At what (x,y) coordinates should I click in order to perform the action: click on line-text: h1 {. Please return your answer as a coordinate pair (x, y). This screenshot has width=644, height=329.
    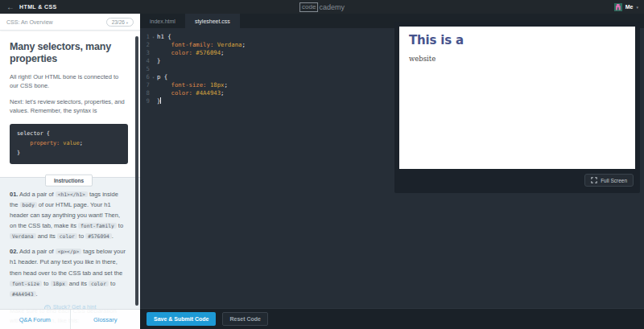
    Looking at the image, I should click on (164, 37).